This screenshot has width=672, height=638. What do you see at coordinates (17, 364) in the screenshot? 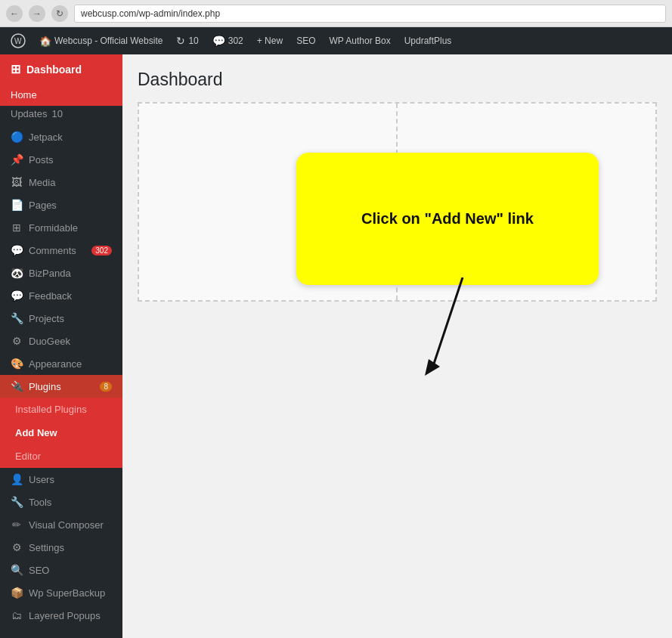
I see `appearance-icon: 🎨` at bounding box center [17, 364].